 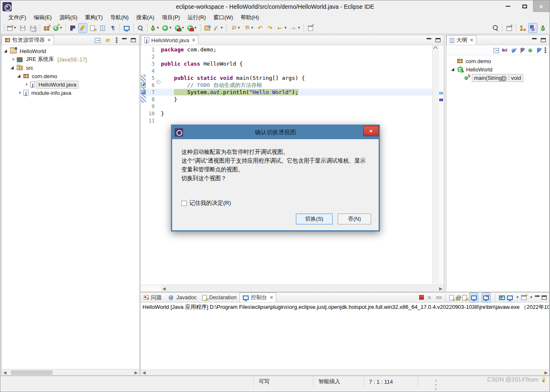 I want to click on hierarchy-perspective-button, so click(x=523, y=28).